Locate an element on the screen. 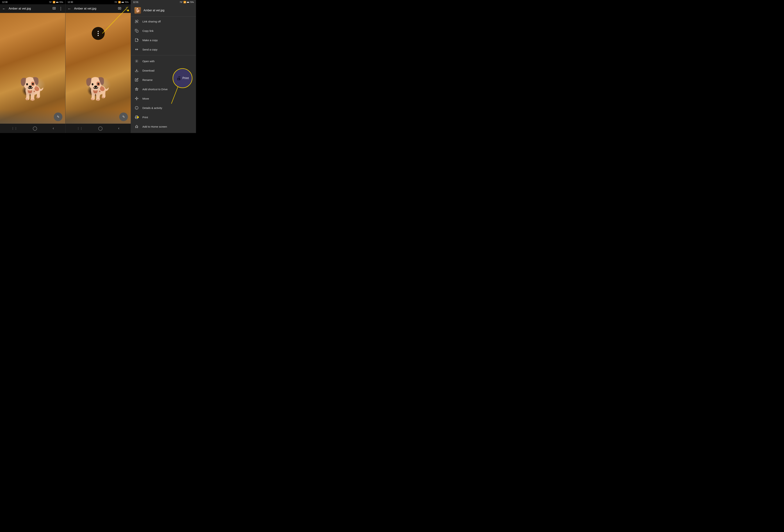 The width and height of the screenshot is (784, 532). open-with-label: Open with is located at coordinates (148, 61).